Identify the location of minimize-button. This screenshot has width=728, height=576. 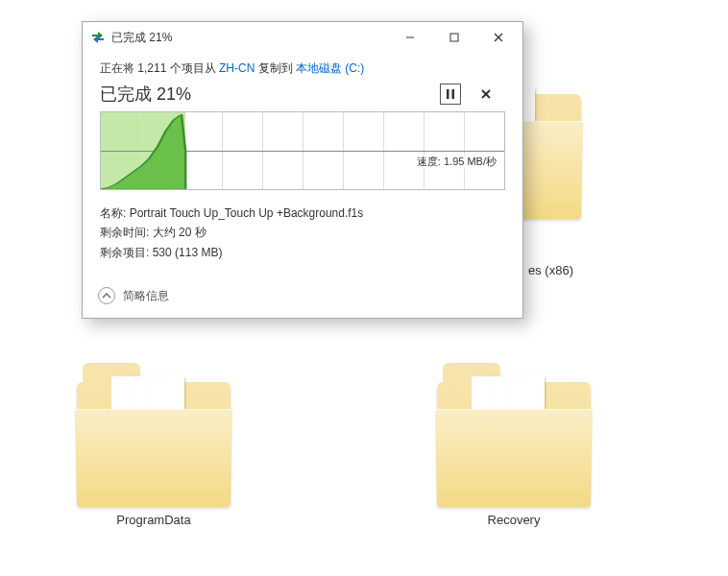
(410, 37).